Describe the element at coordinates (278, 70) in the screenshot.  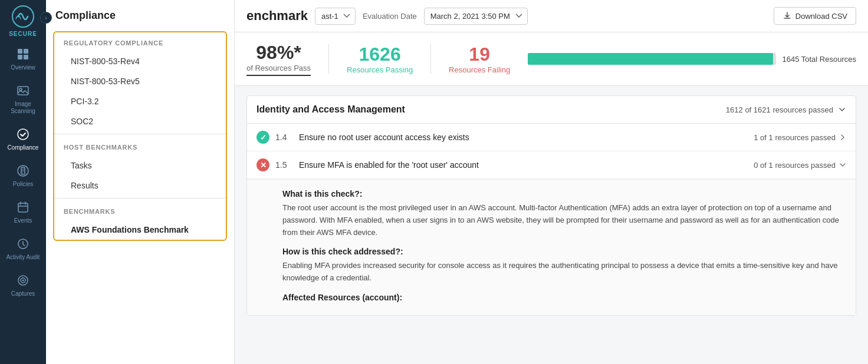
I see `percent-label: of Resources Pass` at that location.